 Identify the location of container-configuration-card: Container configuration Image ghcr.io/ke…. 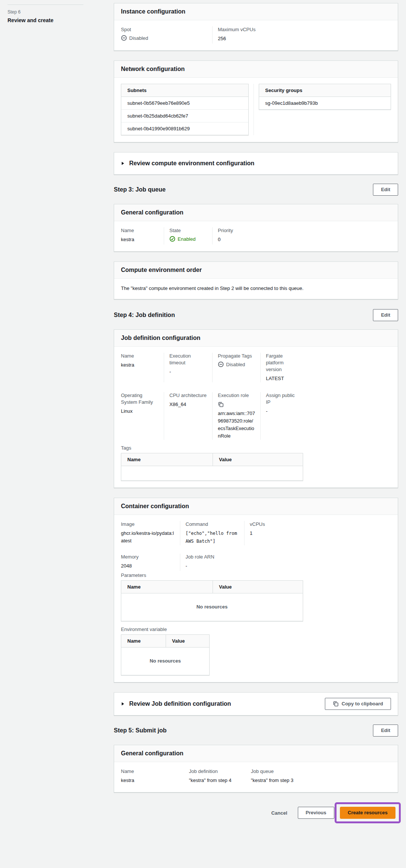
(256, 590).